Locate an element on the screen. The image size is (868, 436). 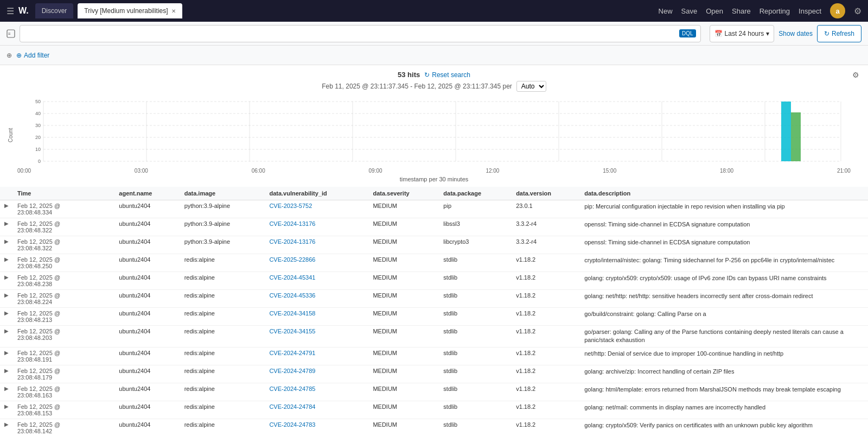
cell-vuln-id: CVE-2024-34155 is located at coordinates (317, 337).